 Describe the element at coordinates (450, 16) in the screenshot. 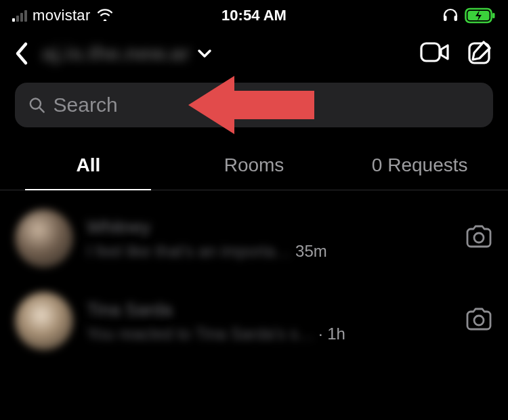

I see `headphones-icon` at that location.